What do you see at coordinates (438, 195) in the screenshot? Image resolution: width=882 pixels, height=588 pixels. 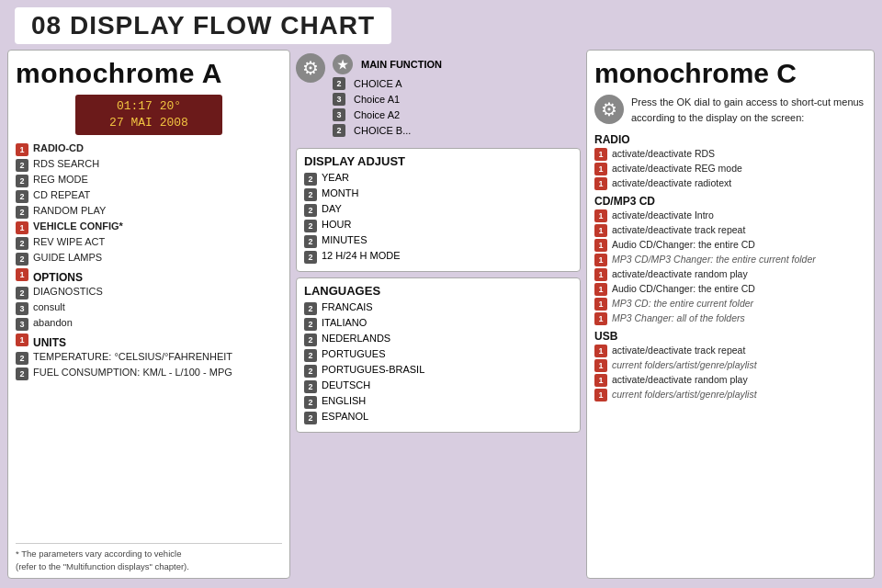 I see `display-adjust-item: 2MONTH` at bounding box center [438, 195].